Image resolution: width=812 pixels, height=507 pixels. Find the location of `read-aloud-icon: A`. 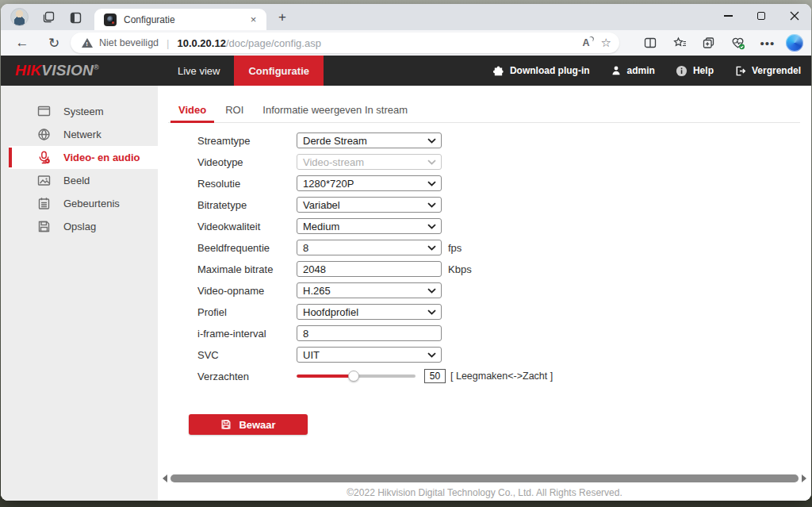

read-aloud-icon: A is located at coordinates (587, 43).